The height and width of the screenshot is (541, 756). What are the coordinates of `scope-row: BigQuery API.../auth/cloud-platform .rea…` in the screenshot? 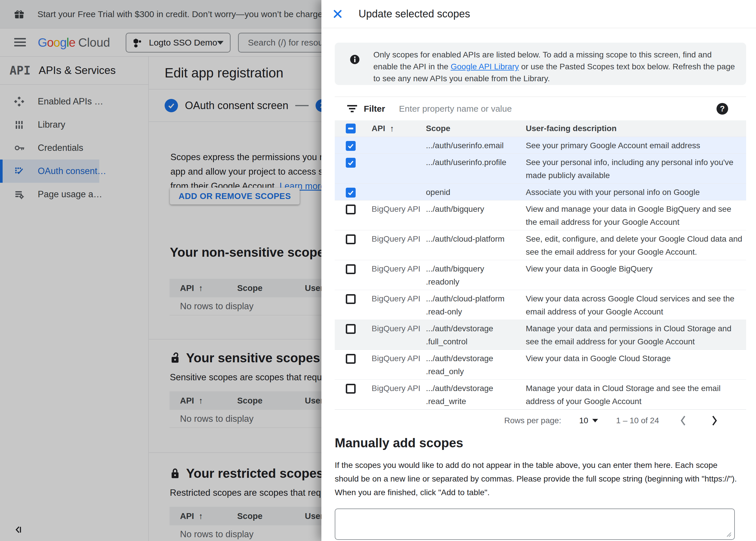 It's located at (540, 305).